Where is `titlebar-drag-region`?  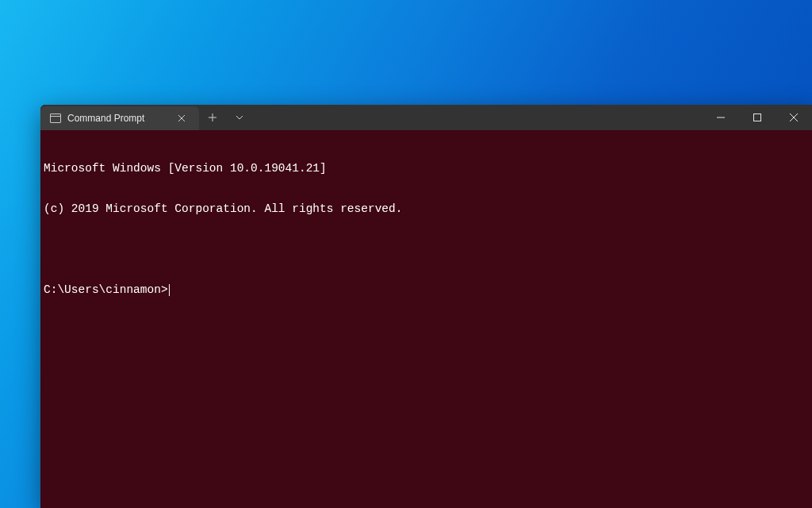 titlebar-drag-region is located at coordinates (477, 117).